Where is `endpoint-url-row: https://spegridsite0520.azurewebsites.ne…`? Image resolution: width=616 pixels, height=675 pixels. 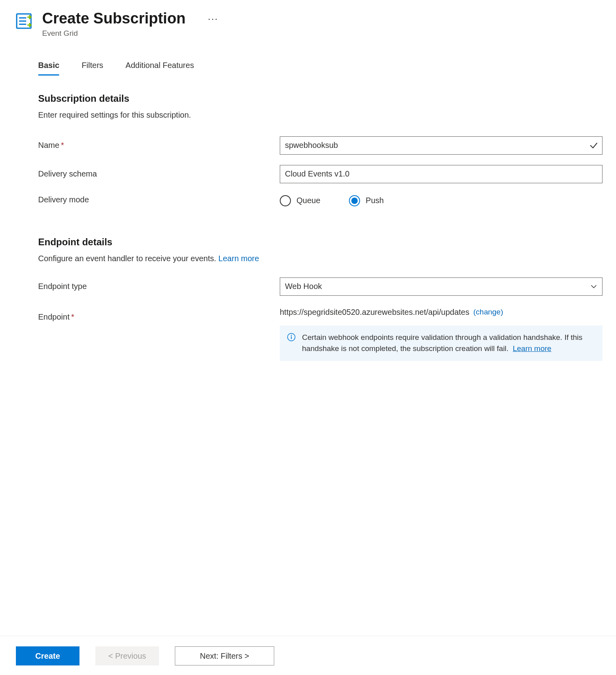 endpoint-url-row: https://spegridsite0520.azurewebsites.ne… is located at coordinates (441, 312).